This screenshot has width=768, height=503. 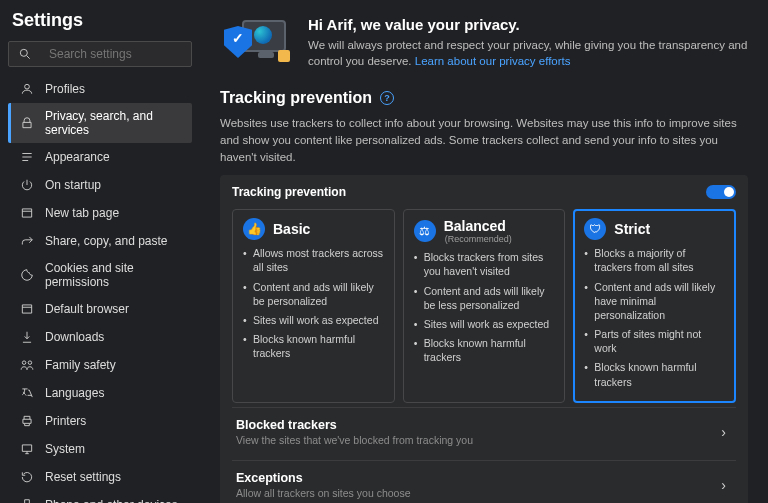 What do you see at coordinates (114, 123) in the screenshot?
I see `sidebar-item-label: Privacy, search, and services` at bounding box center [114, 123].